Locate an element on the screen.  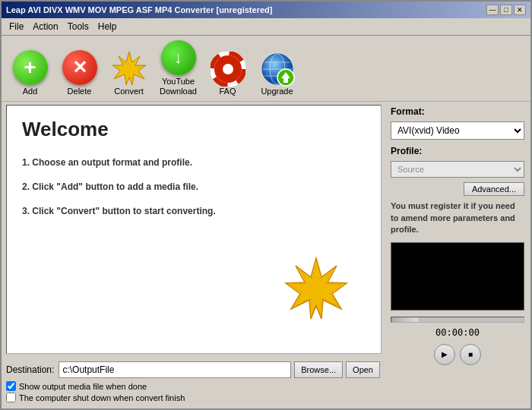
stop-button: ■ is located at coordinates (470, 355).